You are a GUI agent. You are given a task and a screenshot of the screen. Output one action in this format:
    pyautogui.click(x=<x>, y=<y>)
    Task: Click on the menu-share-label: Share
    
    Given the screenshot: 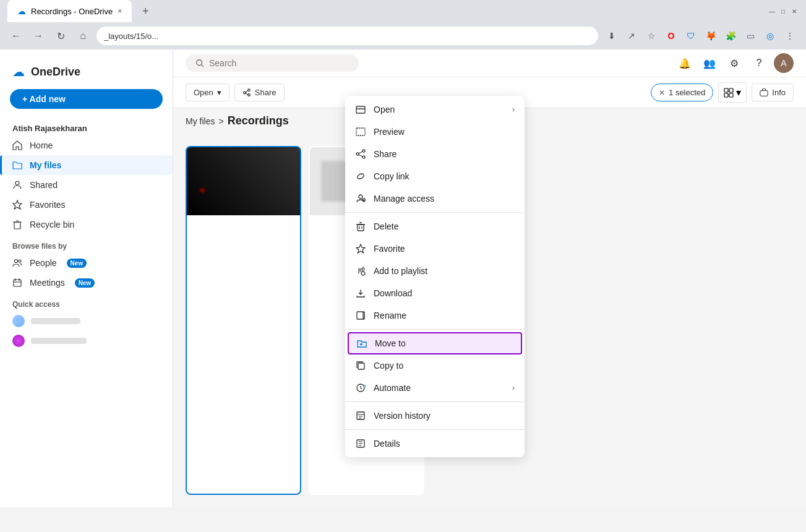 What is the action you would take?
    pyautogui.click(x=385, y=154)
    